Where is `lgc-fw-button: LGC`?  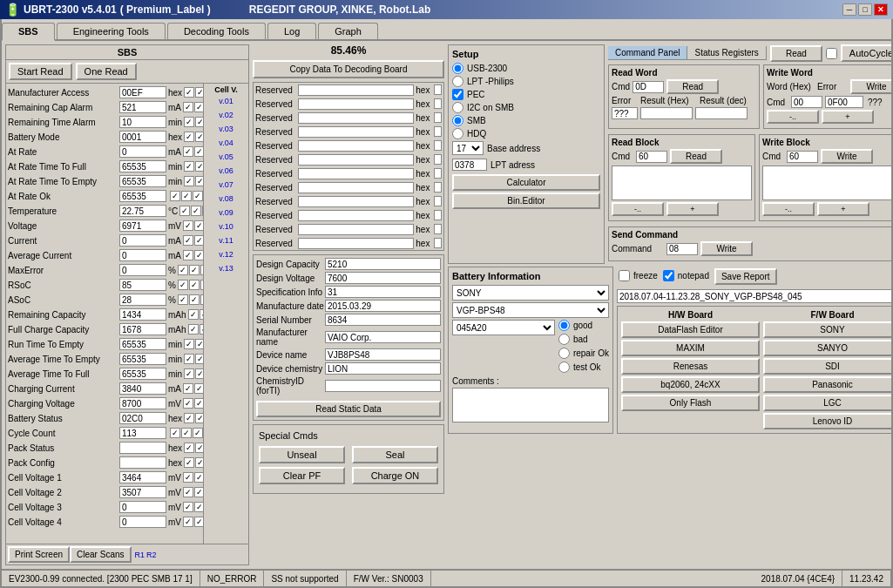
lgc-fw-button: LGC is located at coordinates (828, 402).